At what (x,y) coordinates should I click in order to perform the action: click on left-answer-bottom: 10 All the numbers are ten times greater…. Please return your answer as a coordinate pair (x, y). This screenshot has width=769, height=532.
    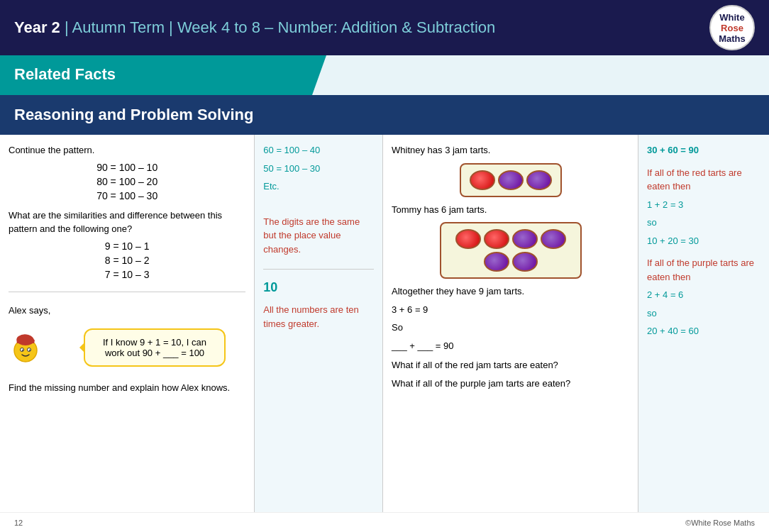
    Looking at the image, I should click on (319, 304).